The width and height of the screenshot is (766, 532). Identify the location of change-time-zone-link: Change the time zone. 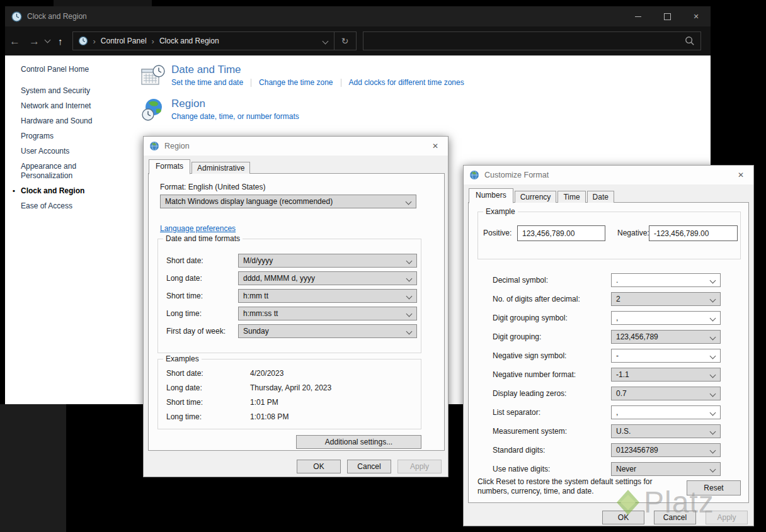
(296, 82).